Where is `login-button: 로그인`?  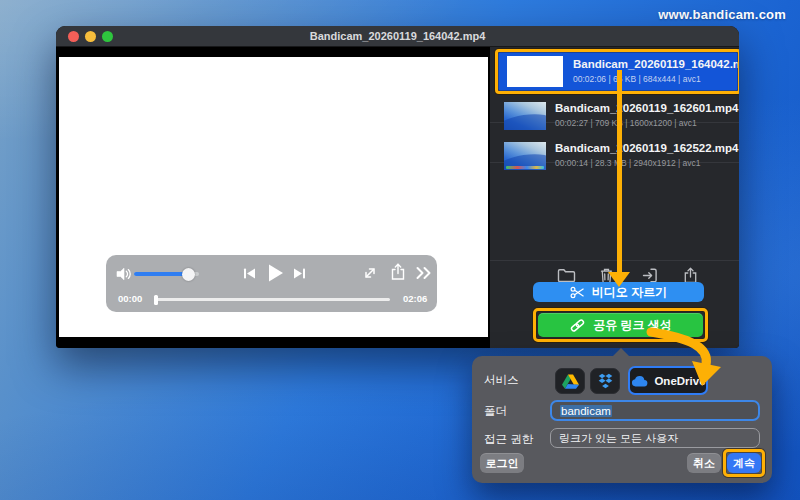
login-button: 로그인 is located at coordinates (502, 463).